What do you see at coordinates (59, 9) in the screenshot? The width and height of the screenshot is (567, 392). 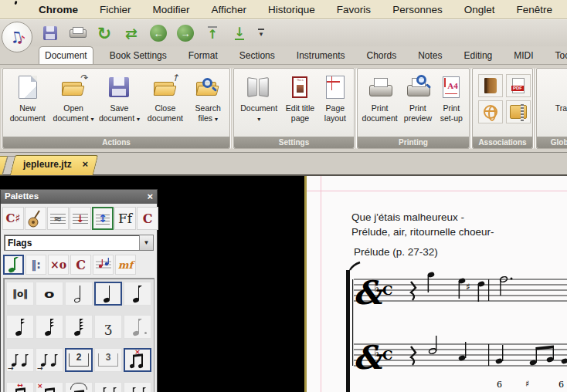 I see `menu-chrome: Chrome` at bounding box center [59, 9].